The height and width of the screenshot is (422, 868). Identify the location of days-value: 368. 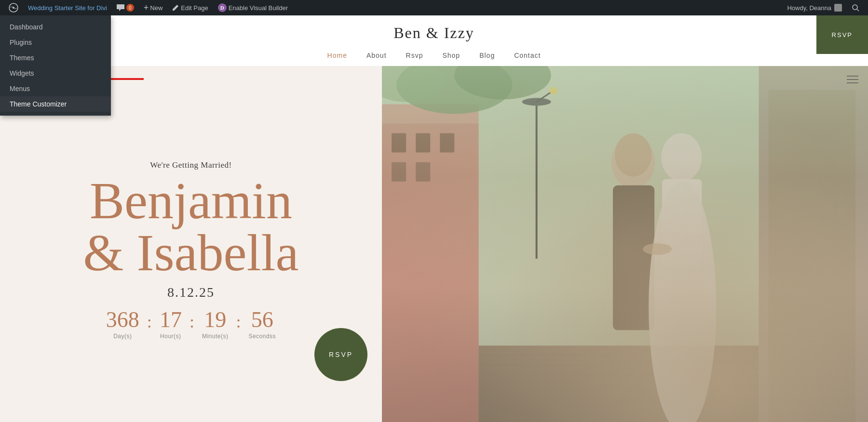
(122, 320).